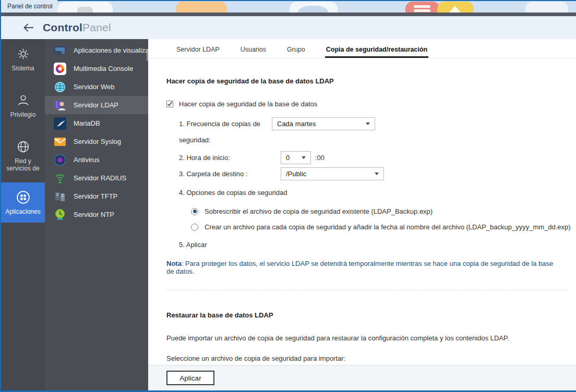 The height and width of the screenshot is (392, 576). What do you see at coordinates (95, 196) in the screenshot?
I see `app-item-label: Servidor TFTP` at bounding box center [95, 196].